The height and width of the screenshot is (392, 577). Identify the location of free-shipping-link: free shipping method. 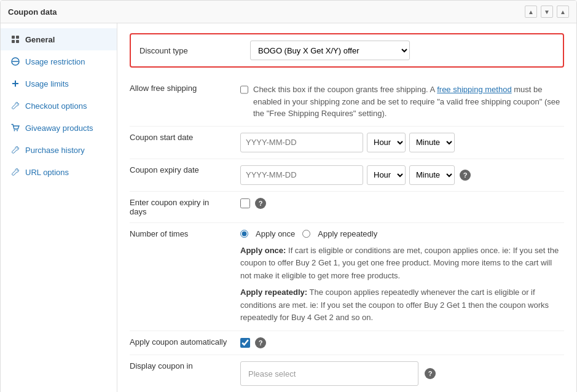
(474, 90).